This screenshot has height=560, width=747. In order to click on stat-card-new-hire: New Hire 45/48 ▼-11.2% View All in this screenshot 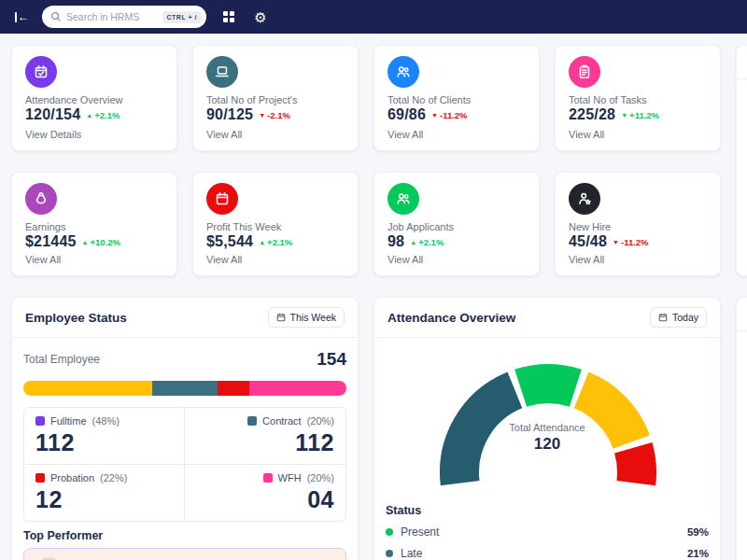, I will do `click(638, 224)`.